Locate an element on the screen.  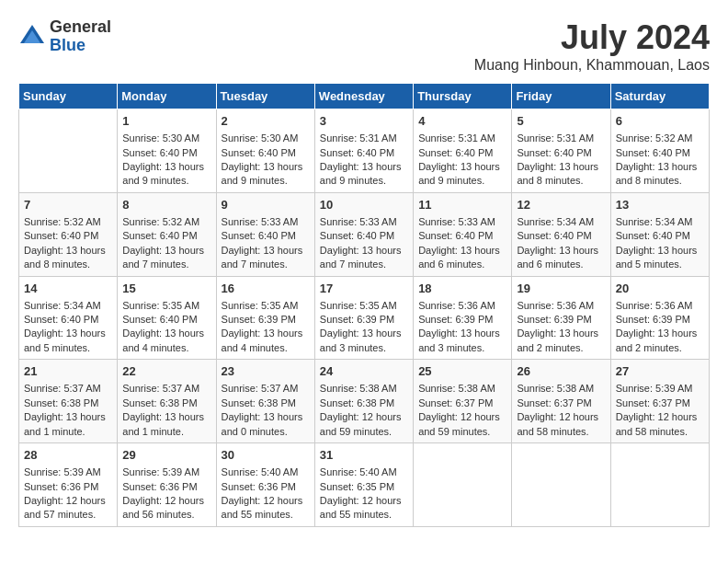
cell-content: Sunrise: 5:31 AM is located at coordinates (561, 138).